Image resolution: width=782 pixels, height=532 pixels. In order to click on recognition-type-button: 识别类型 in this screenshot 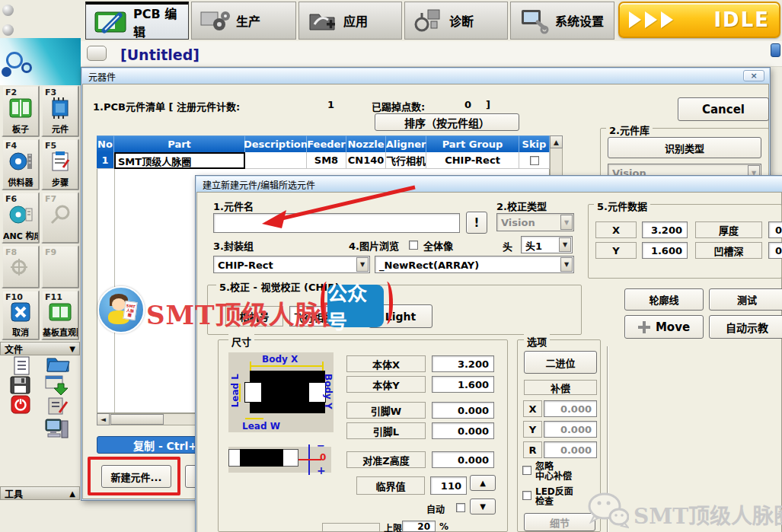, I will do `click(685, 148)`.